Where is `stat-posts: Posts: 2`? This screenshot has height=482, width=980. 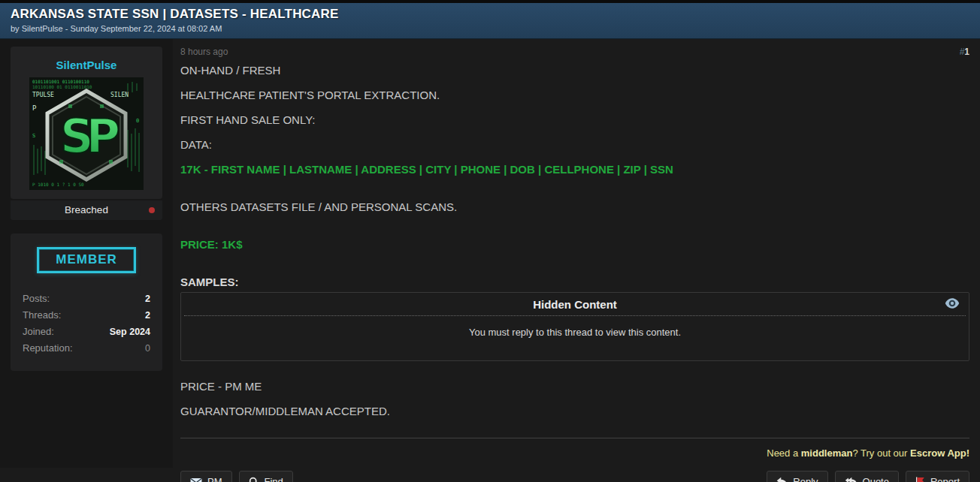 stat-posts: Posts: 2 is located at coordinates (86, 299).